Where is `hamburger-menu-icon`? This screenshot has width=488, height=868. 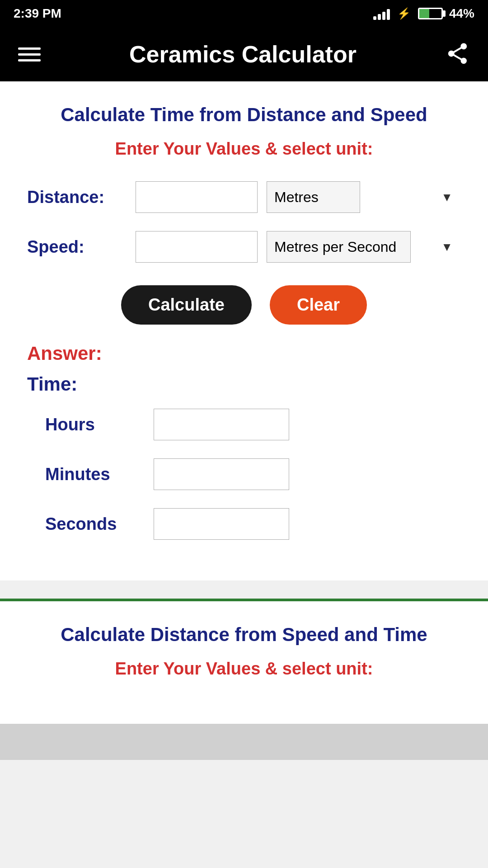
hamburger-menu-icon is located at coordinates (29, 54).